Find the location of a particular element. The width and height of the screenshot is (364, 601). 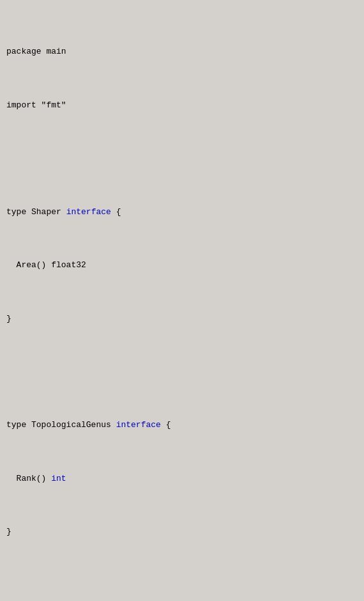

code-line-10: } is located at coordinates (182, 532).